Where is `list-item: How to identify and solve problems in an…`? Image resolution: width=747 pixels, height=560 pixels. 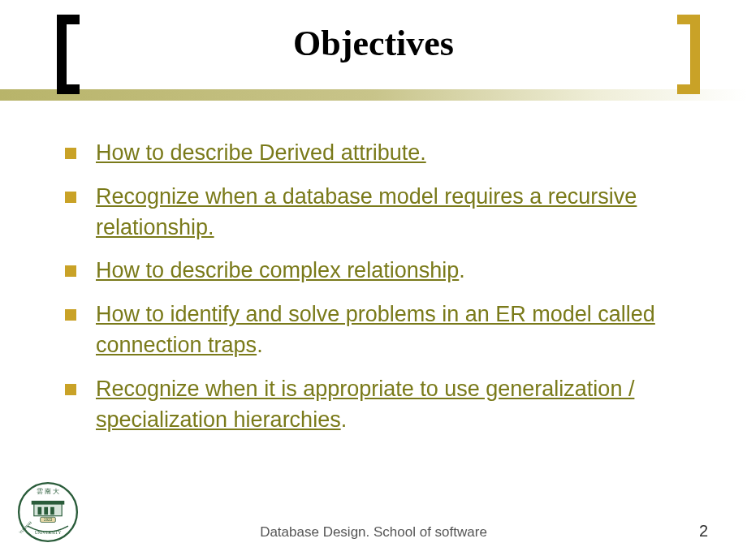
list-item: How to identify and solve problems in an… is located at coordinates (378, 330).